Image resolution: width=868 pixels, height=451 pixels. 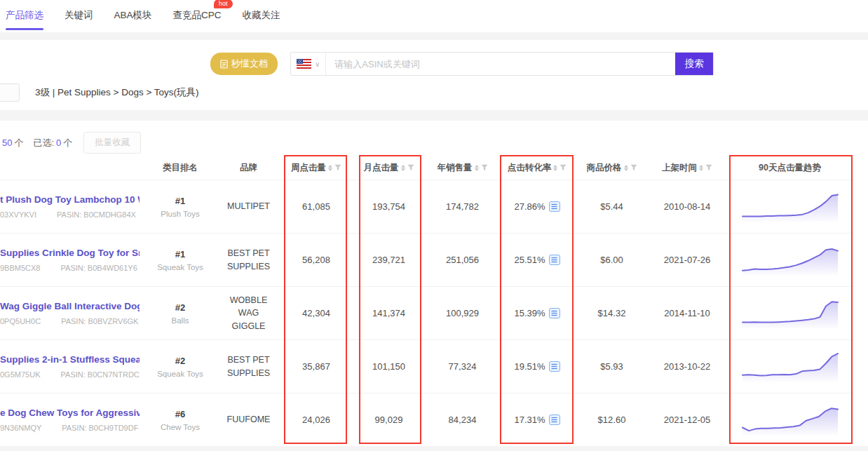 I want to click on quick-doc-label: 秒懂文档, so click(x=250, y=64).